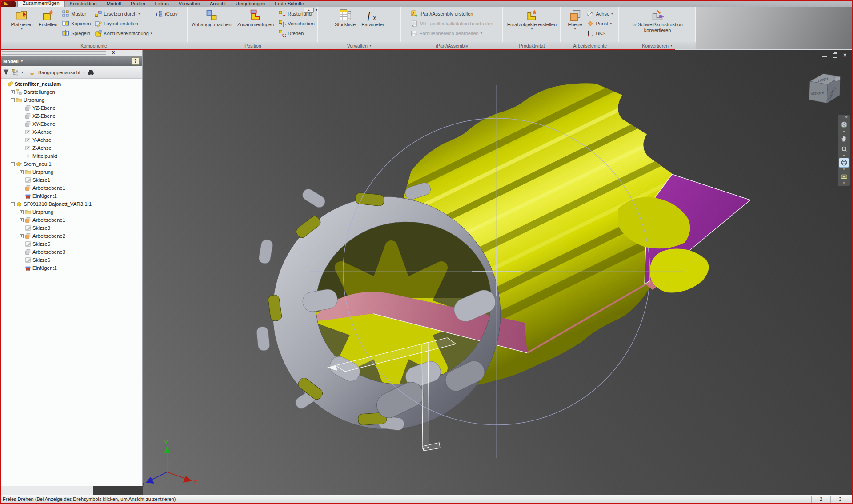  What do you see at coordinates (15, 72) in the screenshot?
I see `tree-view-icon` at bounding box center [15, 72].